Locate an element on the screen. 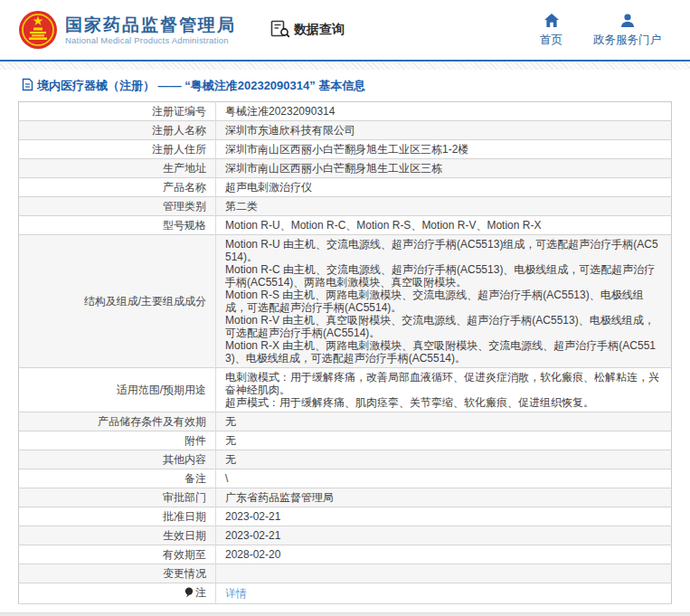  document-icon is located at coordinates (27, 86).